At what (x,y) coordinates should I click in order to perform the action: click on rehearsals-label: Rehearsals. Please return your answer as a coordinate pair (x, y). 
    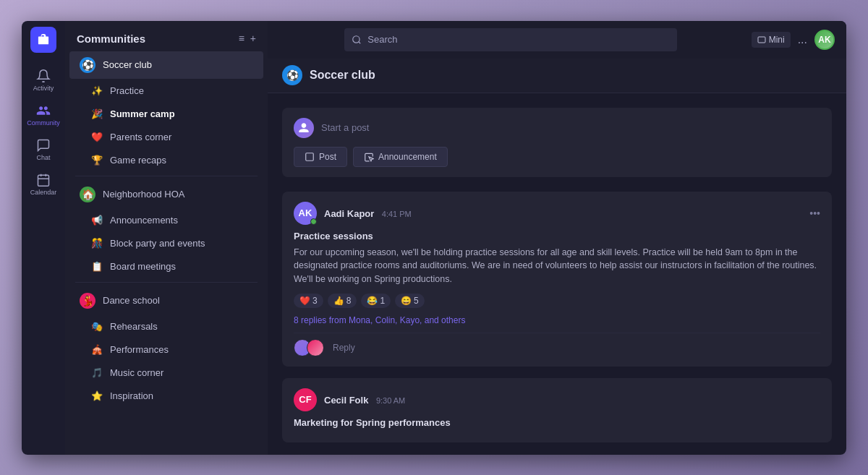
    Looking at the image, I should click on (134, 327).